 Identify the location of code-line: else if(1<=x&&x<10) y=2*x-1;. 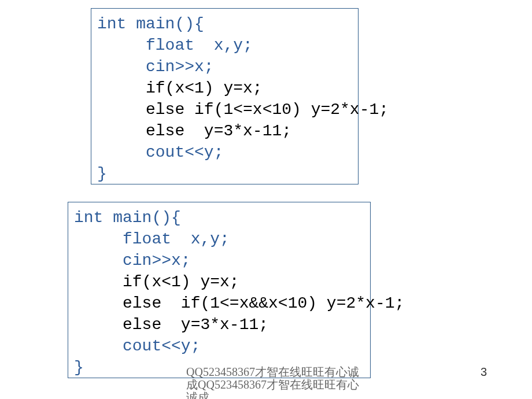
(219, 303).